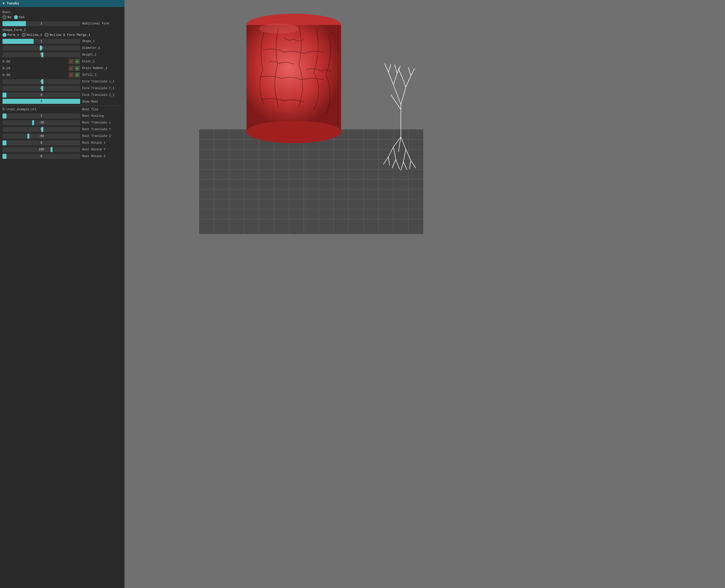  I want to click on root-tz-label: Root Translate Z, so click(102, 136).